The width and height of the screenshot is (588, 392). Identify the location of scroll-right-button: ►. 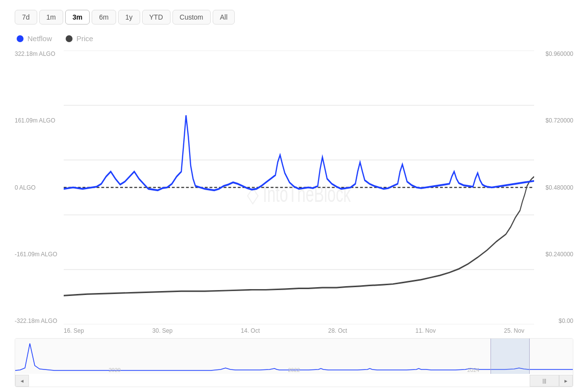
(566, 381).